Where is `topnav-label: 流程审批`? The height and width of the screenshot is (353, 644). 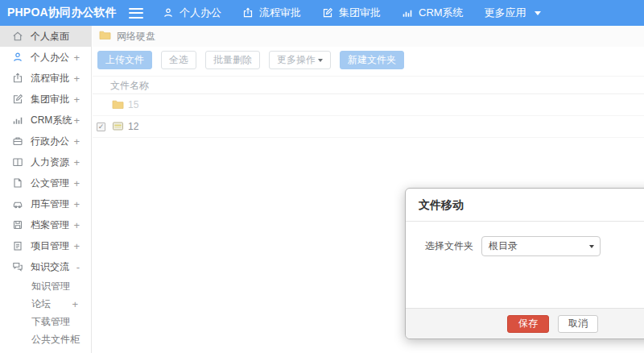
topnav-label: 流程审批 is located at coordinates (280, 13).